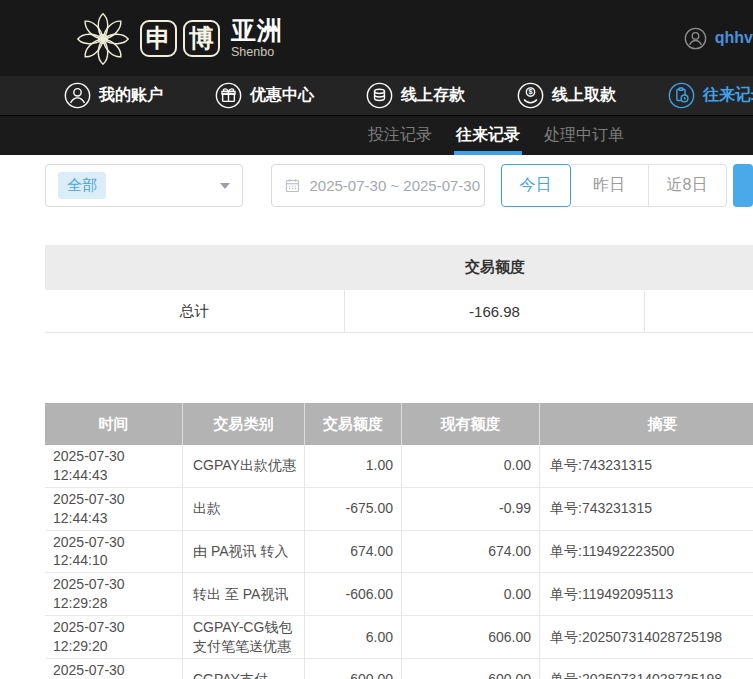  What do you see at coordinates (614, 186) in the screenshot?
I see `quick-range-group: 今日 昨日 近8日` at bounding box center [614, 186].